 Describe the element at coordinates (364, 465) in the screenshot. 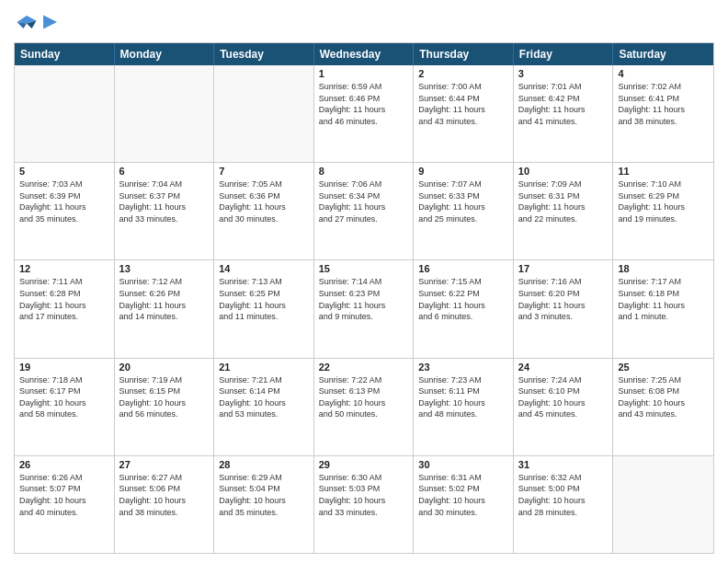

I see `day-number: 29` at that location.